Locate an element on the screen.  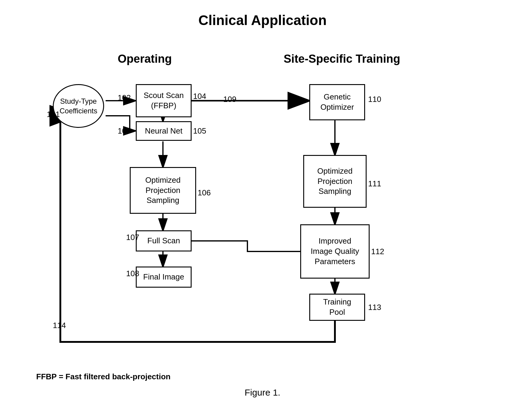
label-105: 105 is located at coordinates (200, 131).